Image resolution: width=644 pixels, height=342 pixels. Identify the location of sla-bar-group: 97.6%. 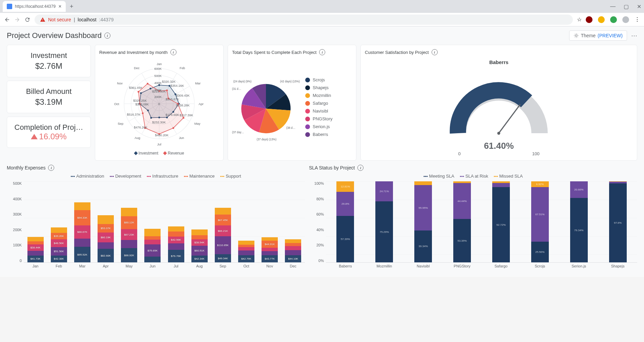
(618, 222).